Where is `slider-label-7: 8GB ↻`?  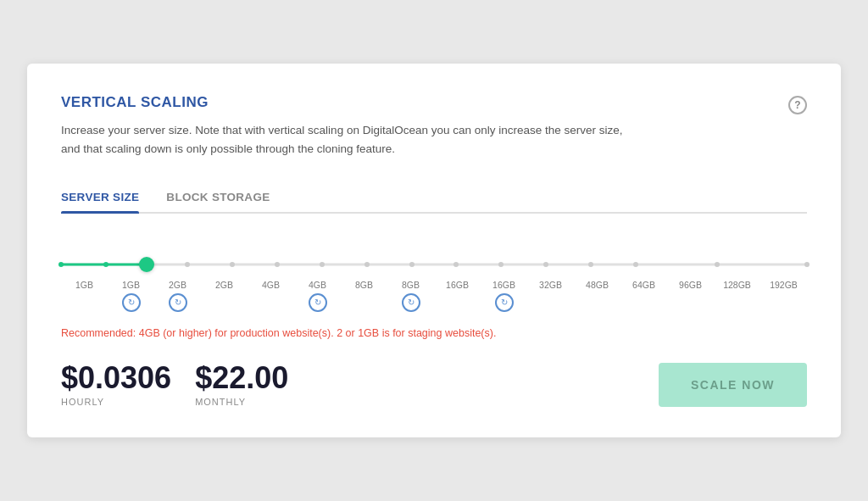 slider-label-7: 8GB ↻ is located at coordinates (410, 296).